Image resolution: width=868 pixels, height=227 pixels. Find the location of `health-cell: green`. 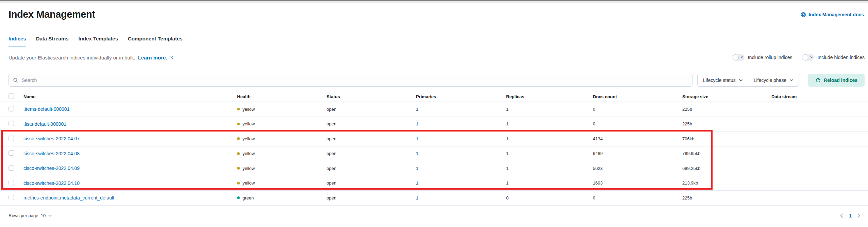

health-cell: green is located at coordinates (282, 198).